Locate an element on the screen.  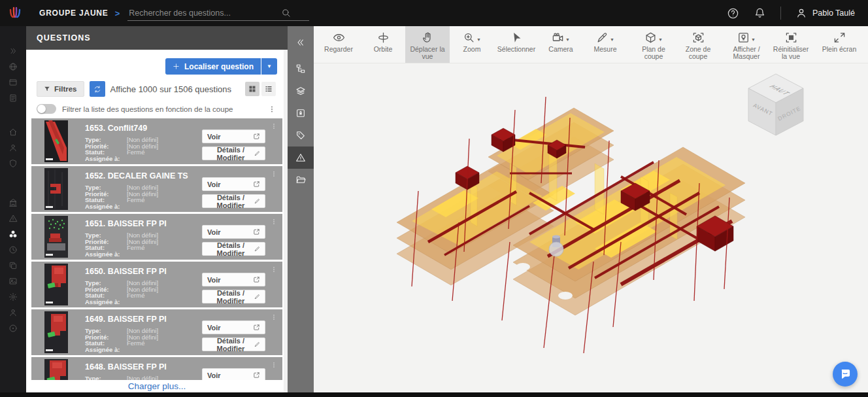
toolbar-reset-view: Réinitialiser la vue is located at coordinates (791, 44).